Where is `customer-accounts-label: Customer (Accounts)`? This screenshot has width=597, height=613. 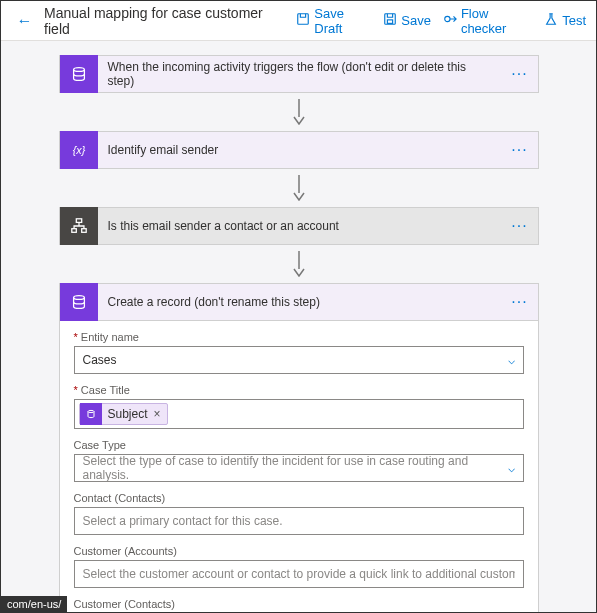
customer-accounts-label: Customer (Accounts) is located at coordinates (299, 551).